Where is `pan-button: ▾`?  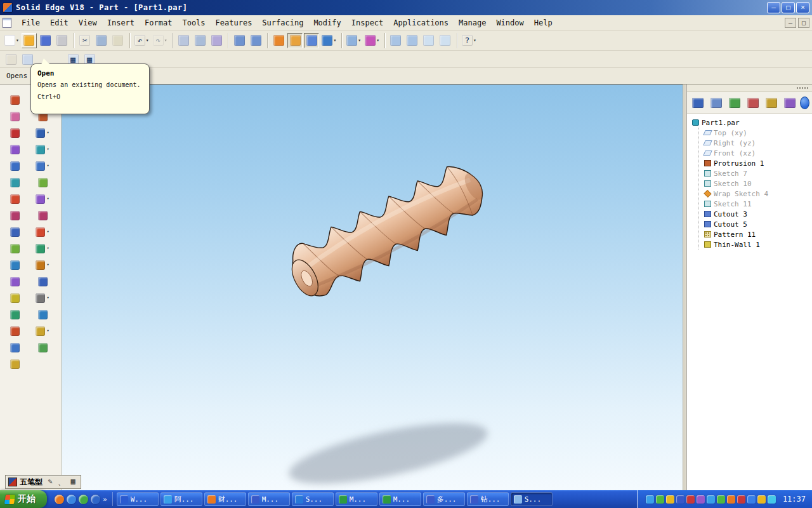
pan-button: ▾ is located at coordinates (445, 41).